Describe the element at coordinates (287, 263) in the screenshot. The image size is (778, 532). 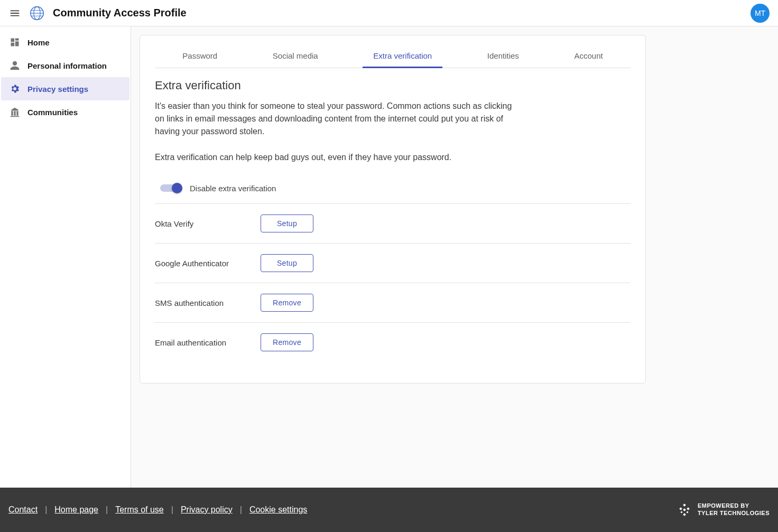
I see `setup-google-authenticator-button: Setup` at that location.